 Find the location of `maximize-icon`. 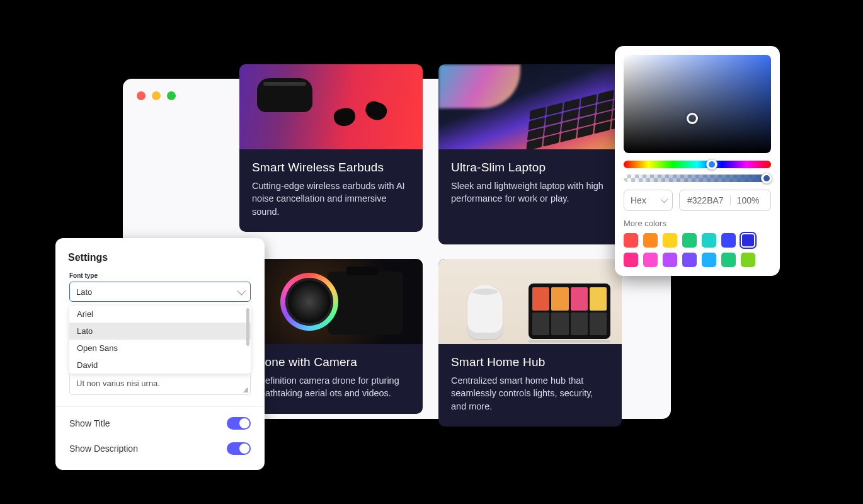

maximize-icon is located at coordinates (171, 96).